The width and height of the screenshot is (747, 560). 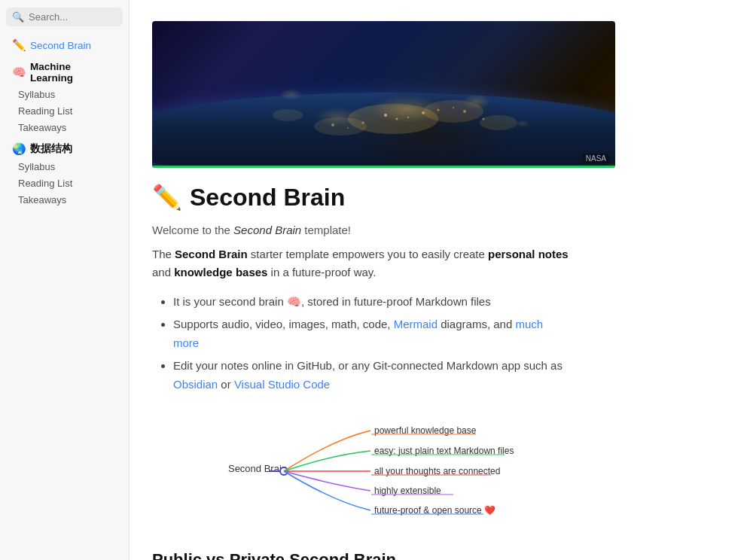 What do you see at coordinates (367, 230) in the screenshot?
I see `intro-paragraph: Welcome to the Second Brain template!` at bounding box center [367, 230].